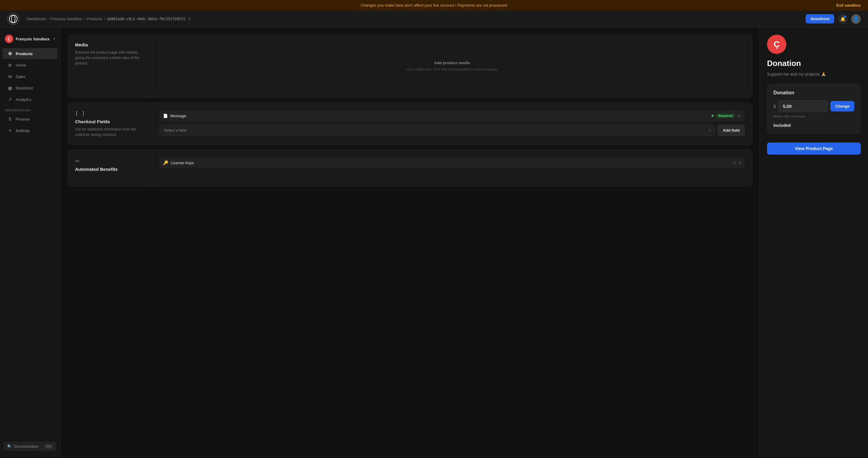  I want to click on included-label: Included, so click(814, 125).